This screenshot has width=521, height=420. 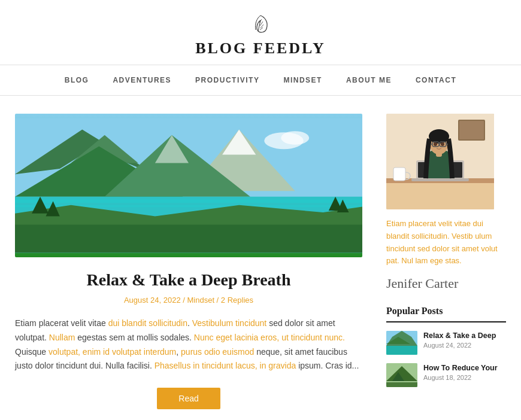 What do you see at coordinates (440, 162) in the screenshot?
I see `about-image-illustration` at bounding box center [440, 162].